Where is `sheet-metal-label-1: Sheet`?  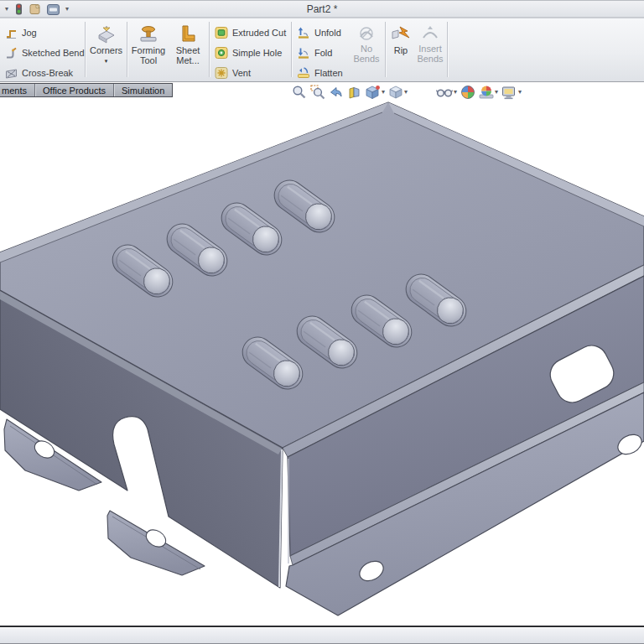
sheet-metal-label-1: Sheet is located at coordinates (188, 50).